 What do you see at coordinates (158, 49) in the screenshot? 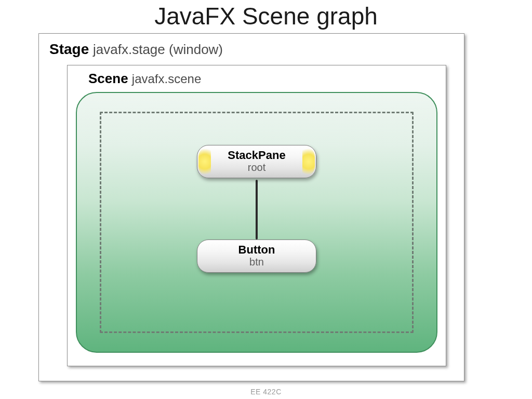
I see `stage-package: javafx.stage (window)` at bounding box center [158, 49].